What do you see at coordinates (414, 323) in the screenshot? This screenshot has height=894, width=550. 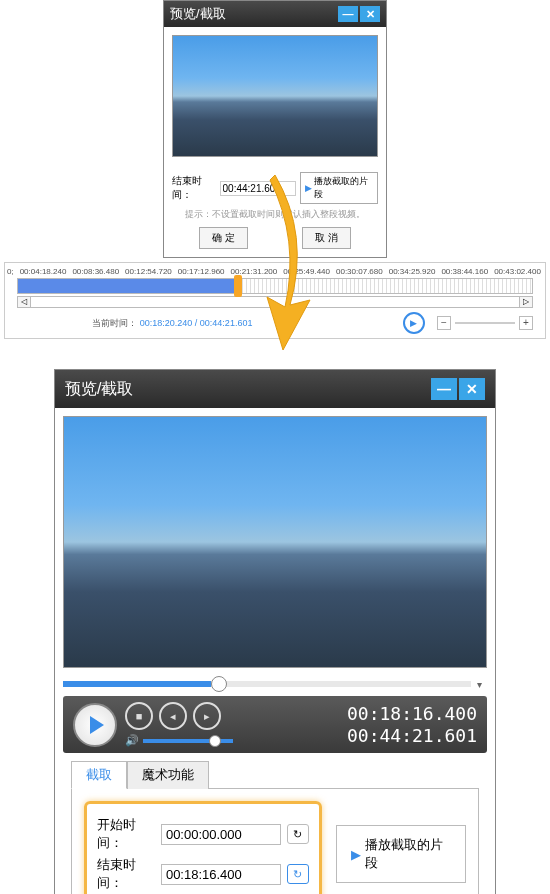 I see `timeline-play-button: ▶` at bounding box center [414, 323].